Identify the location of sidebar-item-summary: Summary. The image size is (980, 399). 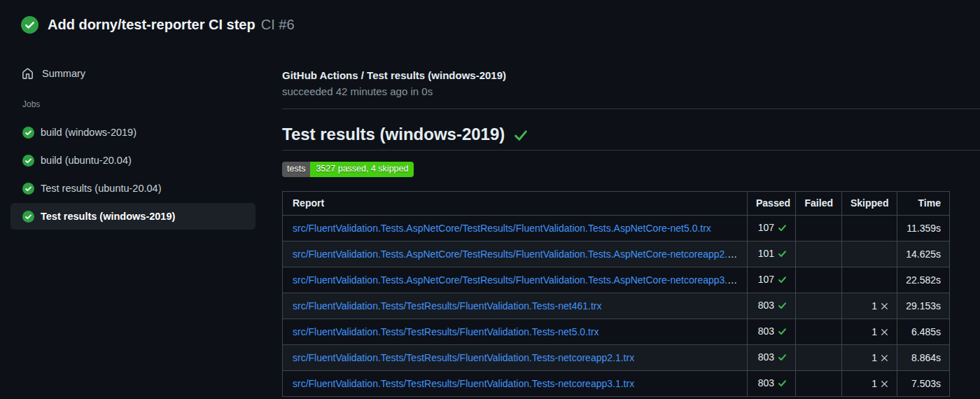
(133, 74).